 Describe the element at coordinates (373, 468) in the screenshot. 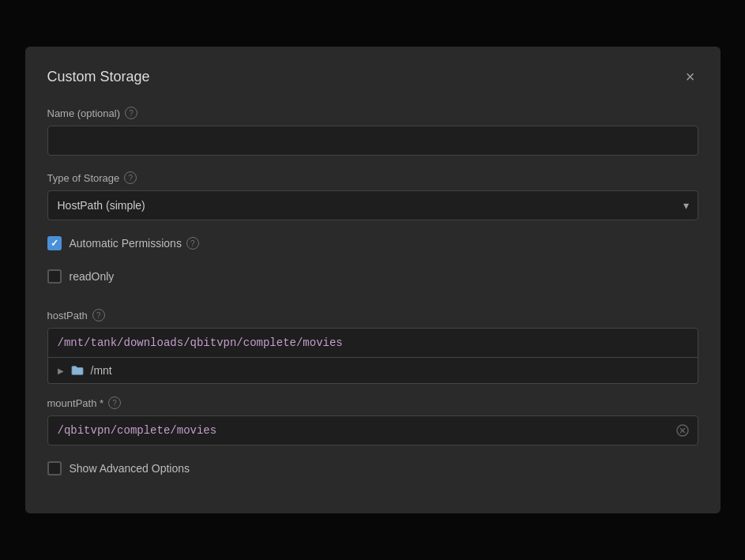

I see `show-advanced-row: Show Advanced Options` at that location.